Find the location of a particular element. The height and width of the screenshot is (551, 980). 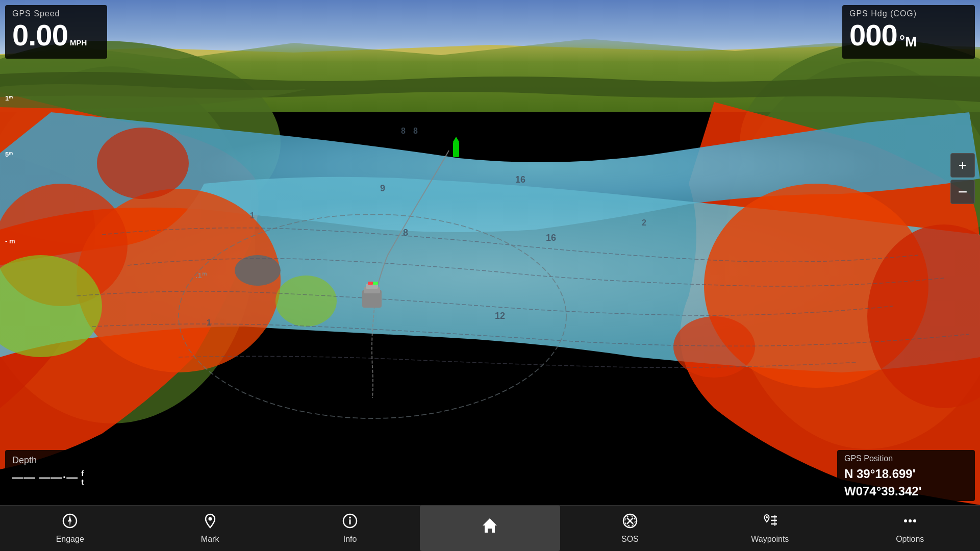

pin-icon is located at coordinates (210, 522).